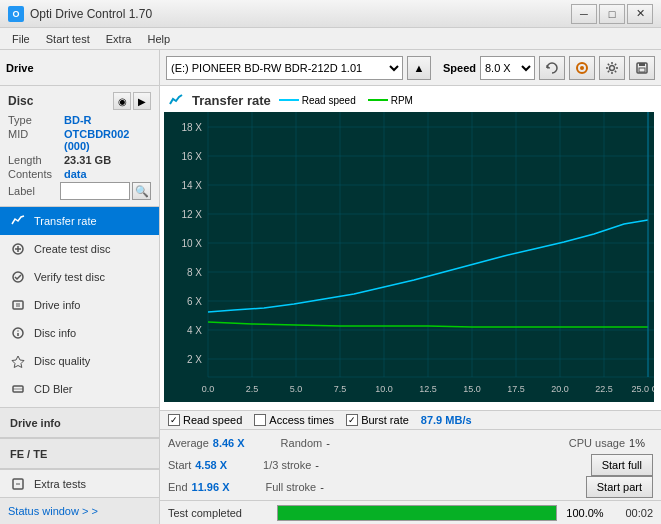  What do you see at coordinates (192, 214) in the screenshot?
I see `svg-text: 12 X` at bounding box center [192, 214].